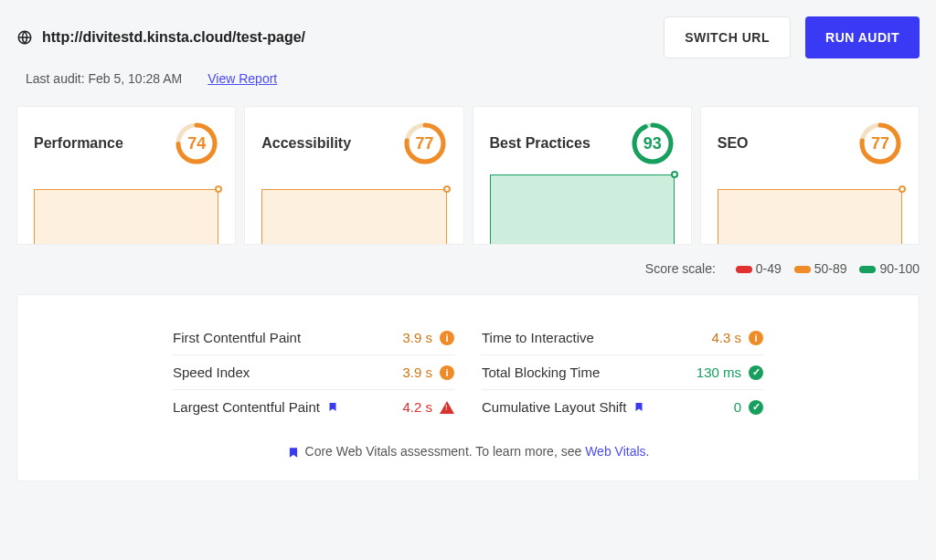 Image resolution: width=936 pixels, height=560 pixels. Describe the element at coordinates (726, 338) in the screenshot. I see `metric-value-tti: 4.3 s` at that location.